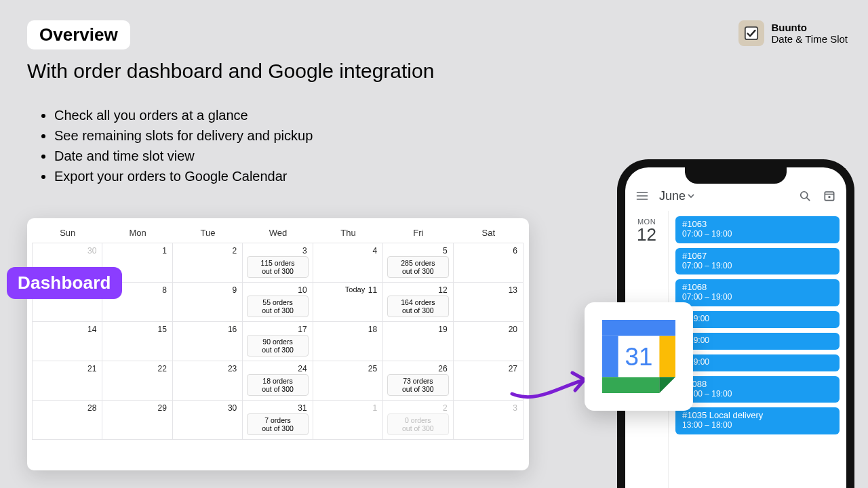 This screenshot has height=488, width=868. What do you see at coordinates (805, 196) in the screenshot?
I see `search-icon` at bounding box center [805, 196].